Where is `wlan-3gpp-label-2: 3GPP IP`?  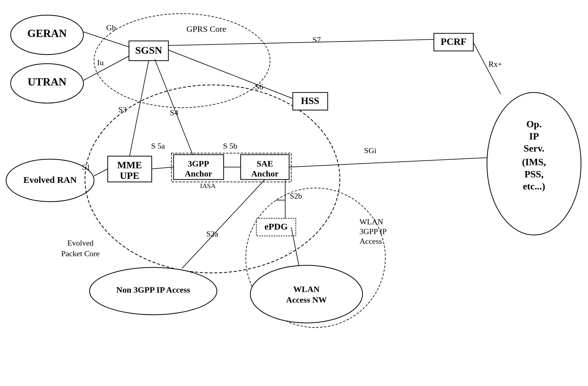 wlan-3gpp-label-2: 3GPP IP is located at coordinates (373, 232).